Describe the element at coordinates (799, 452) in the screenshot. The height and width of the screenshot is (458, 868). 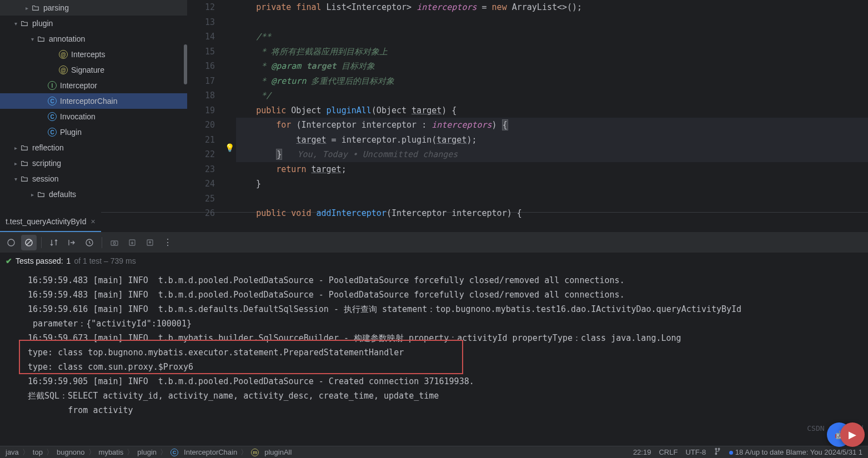
I see `blame-status: 18 A/up to date Blame: You 2024/5/31 1` at that location.